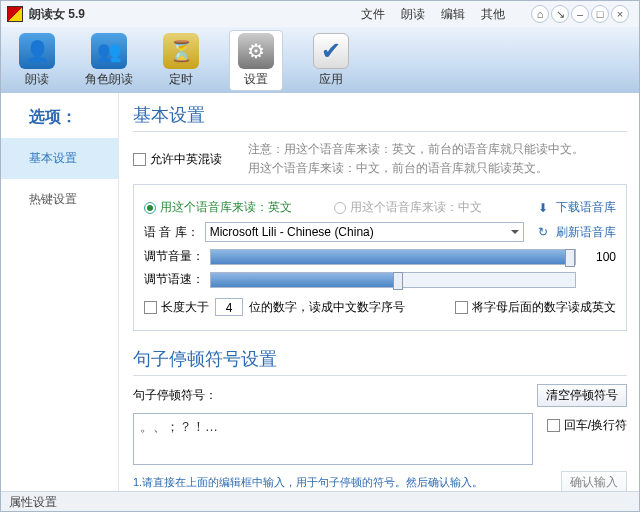 Image resolution: width=640 pixels, height=512 pixels. What do you see at coordinates (373, 14) in the screenshot?
I see `menu-file: 文件` at bounding box center [373, 14].